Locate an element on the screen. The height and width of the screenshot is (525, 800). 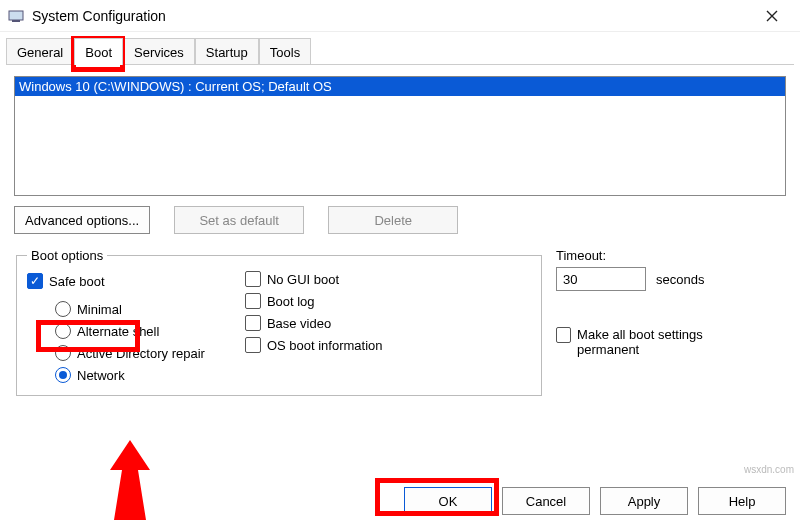
mode-minimal: Minimal is located at coordinates (130, 309).